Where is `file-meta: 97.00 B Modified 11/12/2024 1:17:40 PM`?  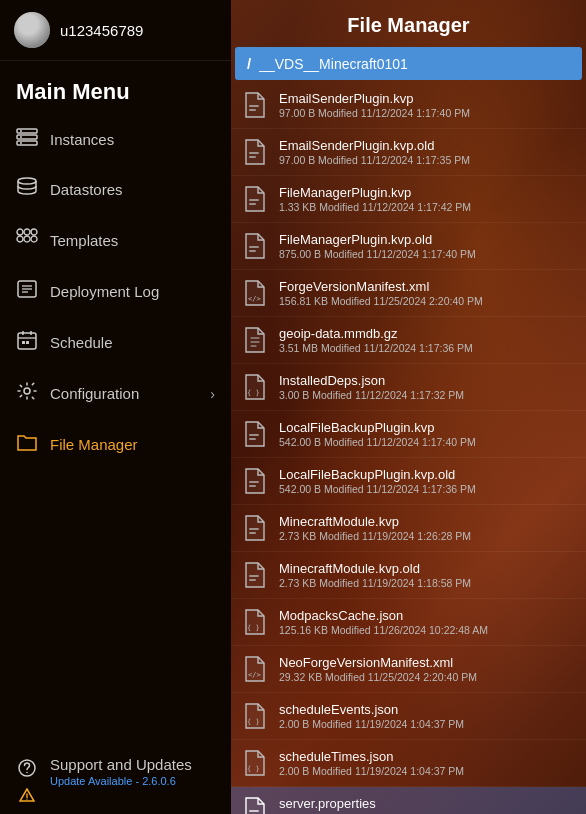
file-meta: 97.00 B Modified 11/12/2024 1:17:40 PM is located at coordinates (428, 113).